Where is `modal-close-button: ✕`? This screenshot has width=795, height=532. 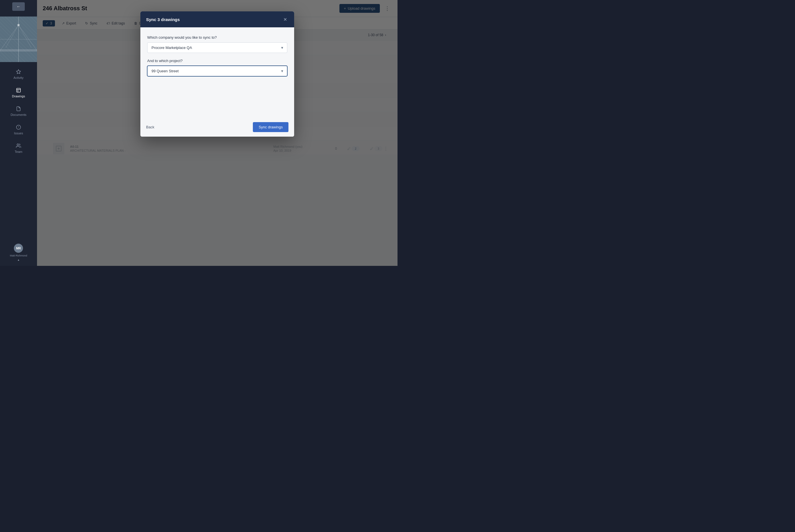 modal-close-button: ✕ is located at coordinates (285, 19).